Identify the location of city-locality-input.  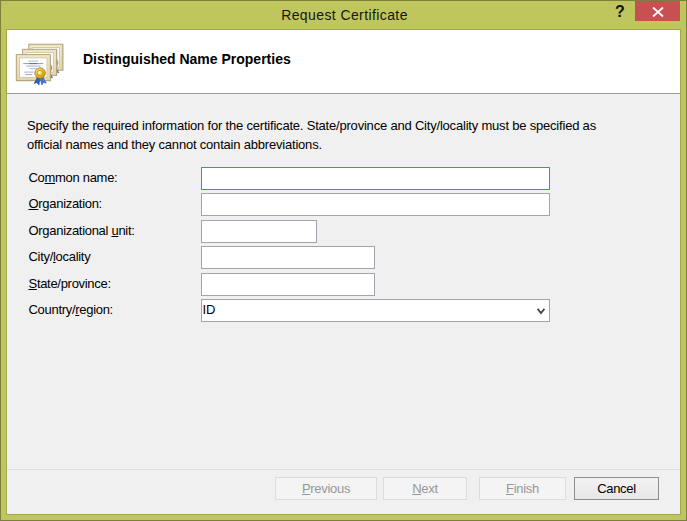
(288, 258).